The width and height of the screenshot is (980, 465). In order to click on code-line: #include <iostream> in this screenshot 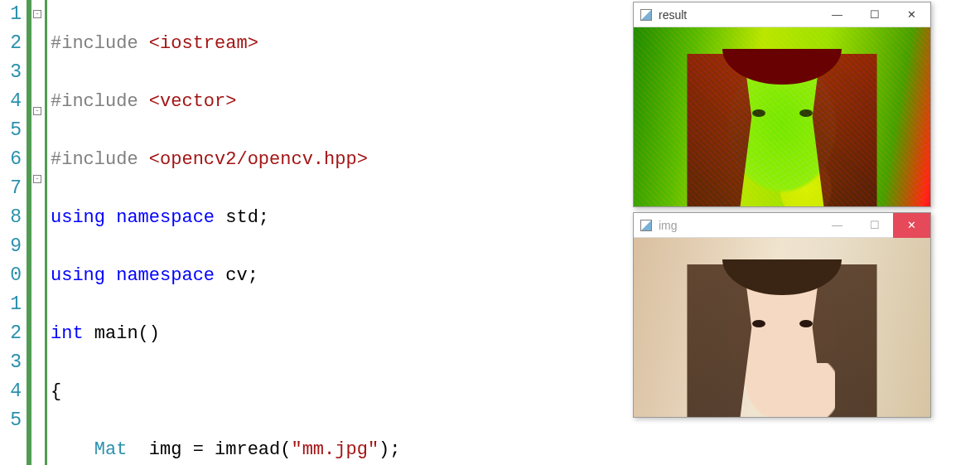, I will do `click(275, 43)`.